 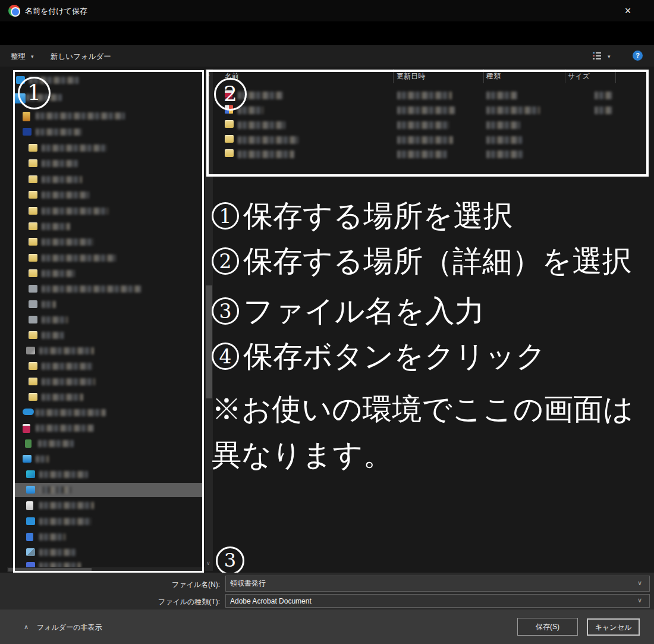 I want to click on annotation-text-line-6: 異なります。, so click(x=302, y=455).